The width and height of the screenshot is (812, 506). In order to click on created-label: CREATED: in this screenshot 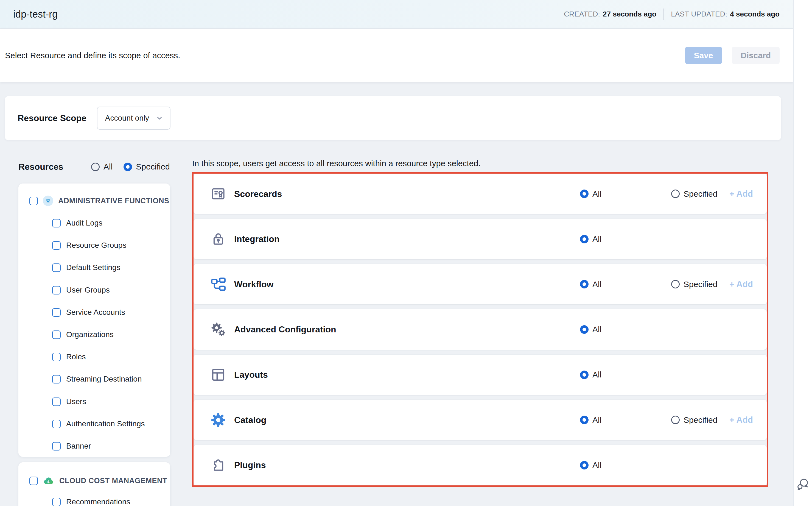, I will do `click(582, 14)`.